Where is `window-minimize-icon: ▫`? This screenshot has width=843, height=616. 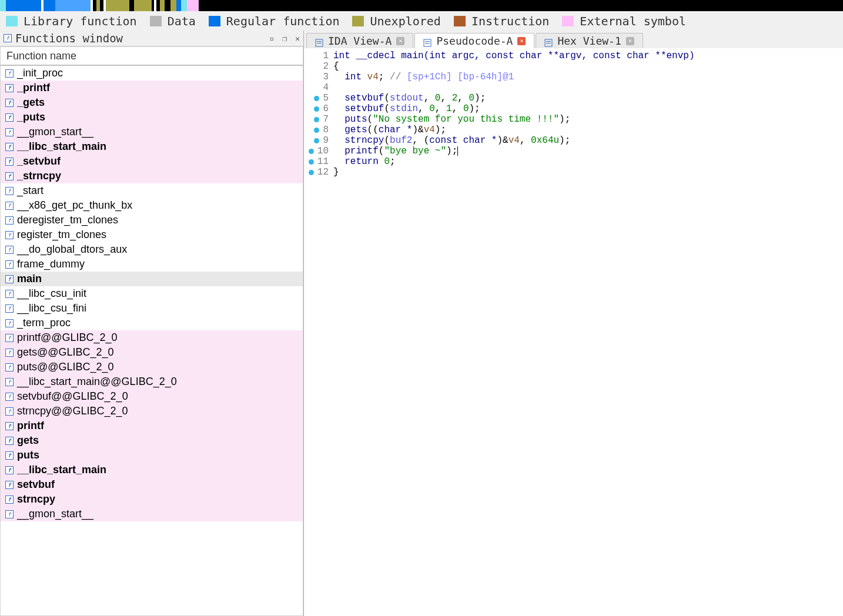 window-minimize-icon: ▫ is located at coordinates (272, 39).